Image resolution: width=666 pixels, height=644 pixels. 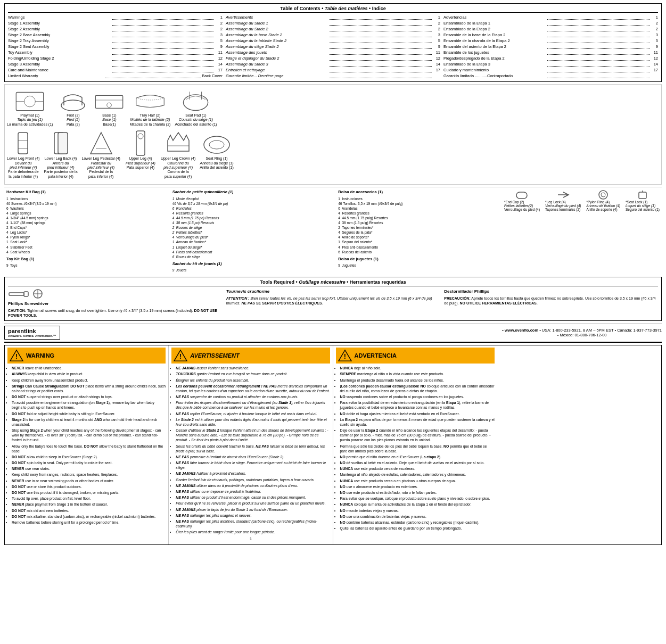 I want to click on upper-leg-crown-icon, so click(x=178, y=143).